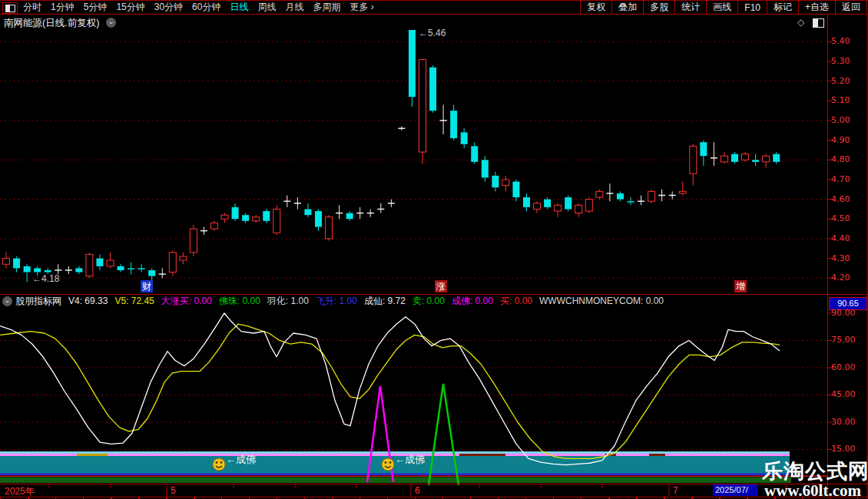 This screenshot has height=499, width=868. What do you see at coordinates (819, 23) in the screenshot?
I see `window-icon` at bounding box center [819, 23].